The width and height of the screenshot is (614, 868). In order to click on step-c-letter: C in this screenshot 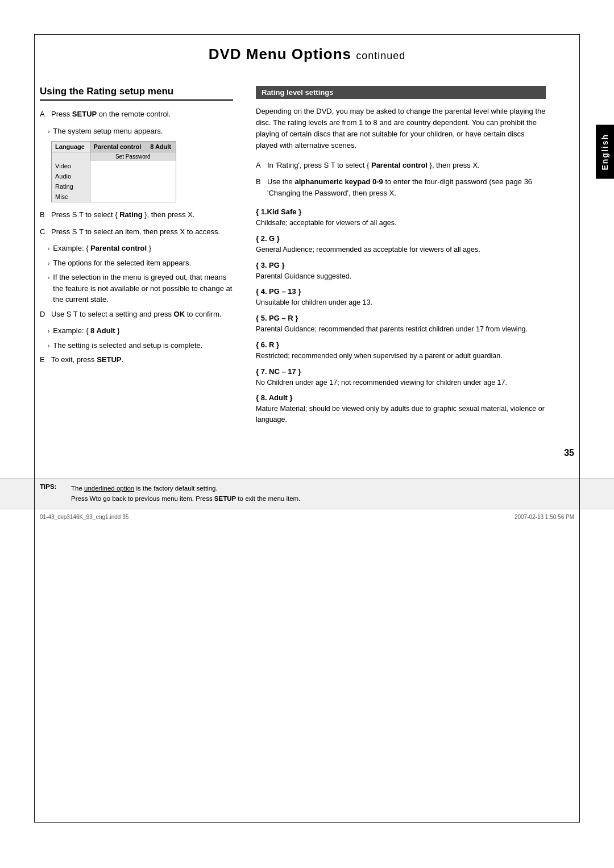, I will do `click(44, 232)`.